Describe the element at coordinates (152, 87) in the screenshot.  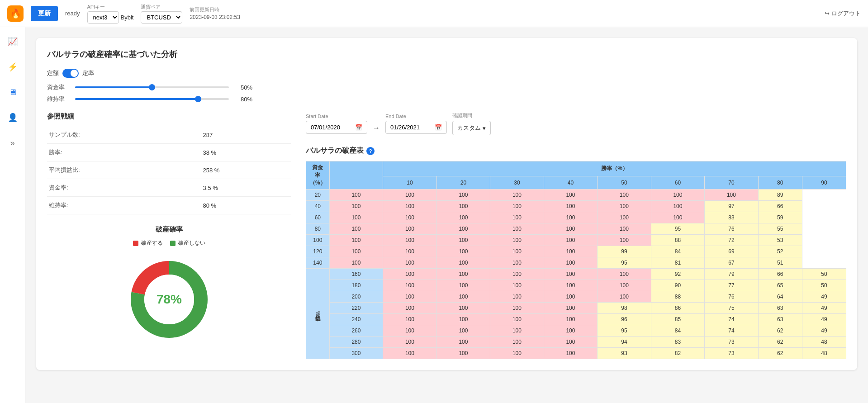
I see `slider-capital-thumb` at that location.